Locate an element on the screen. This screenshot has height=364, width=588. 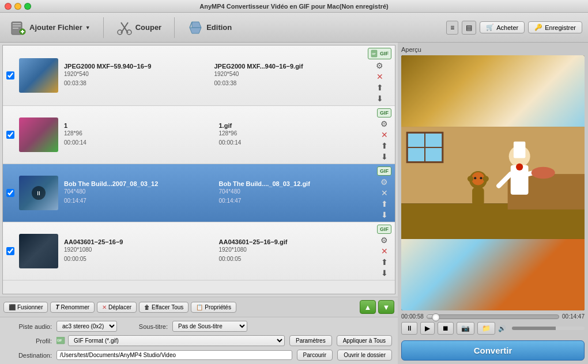
audio-row: Piste audio: ac3 stereo (0x2) Sous-titre… is located at coordinates (199, 326).